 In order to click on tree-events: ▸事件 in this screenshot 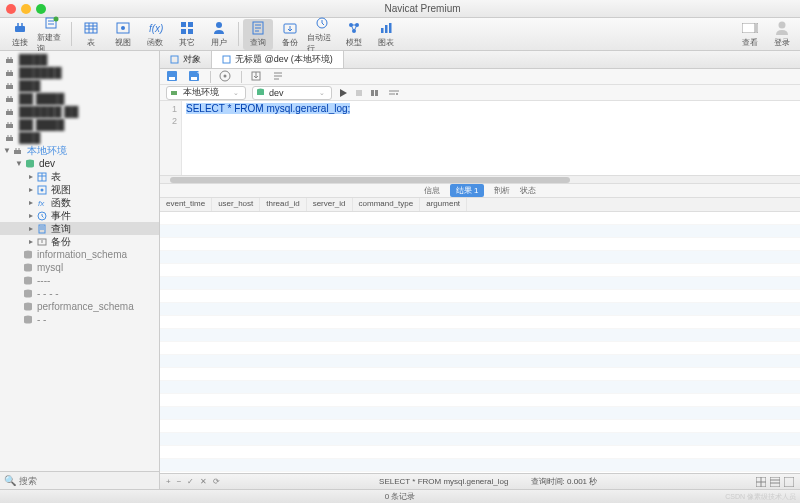, I will do `click(80, 216)`.